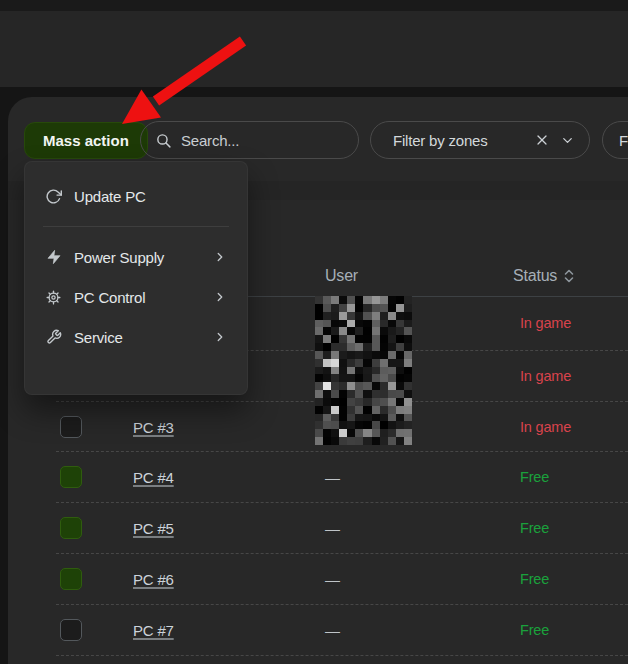  Describe the element at coordinates (136, 257) in the screenshot. I see `menu-item-power-supply: Power Supply` at that location.